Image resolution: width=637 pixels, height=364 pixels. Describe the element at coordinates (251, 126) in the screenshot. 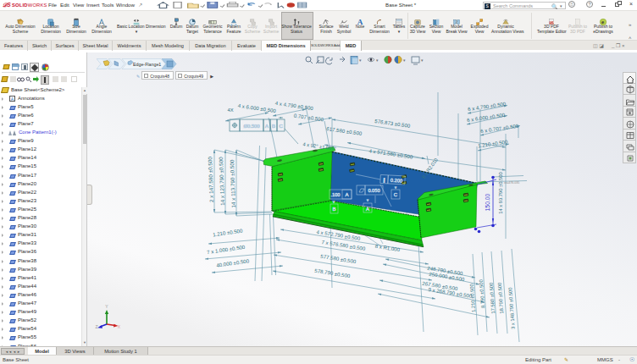

I see `svg-text: Ø0.500` at that location.